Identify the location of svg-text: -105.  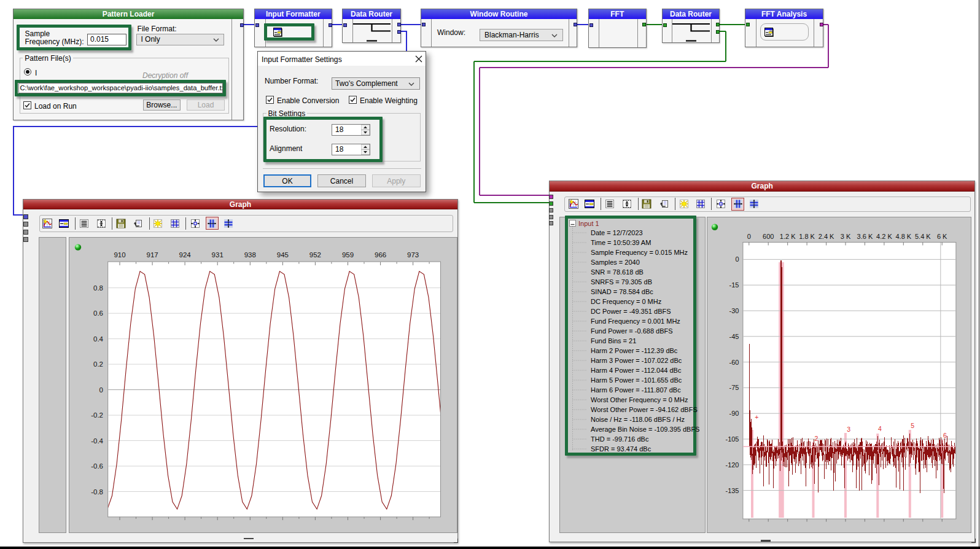
(732, 439).